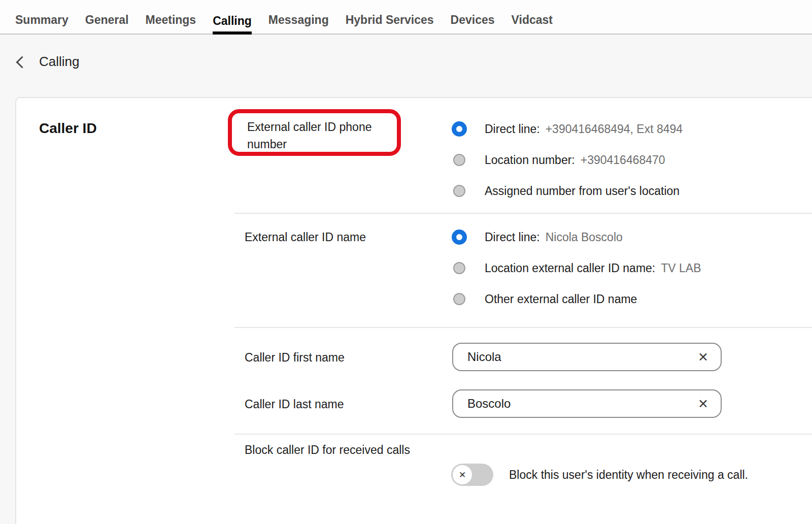  Describe the element at coordinates (306, 237) in the screenshot. I see `label-external-caller-id-name: External caller ID name` at that location.